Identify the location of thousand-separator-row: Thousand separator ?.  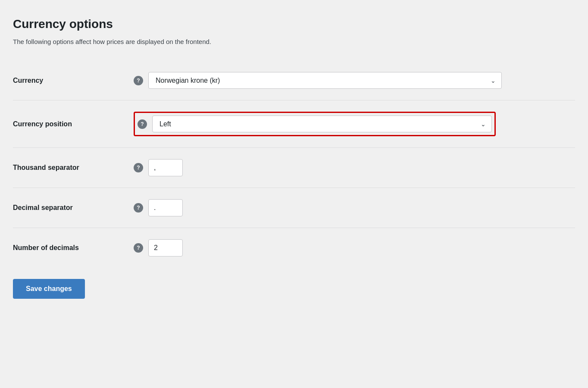
(294, 168).